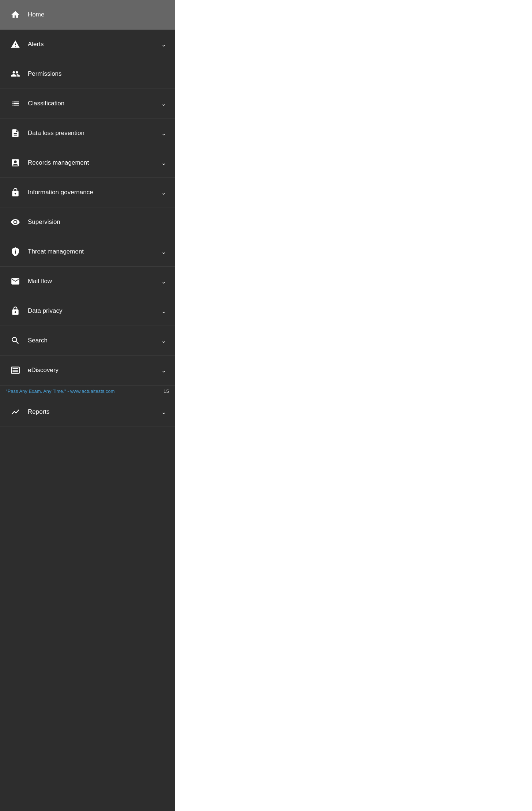 The image size is (532, 811). What do you see at coordinates (87, 252) in the screenshot?
I see `sidebar-item-threat-management: Threat management ⌄` at bounding box center [87, 252].